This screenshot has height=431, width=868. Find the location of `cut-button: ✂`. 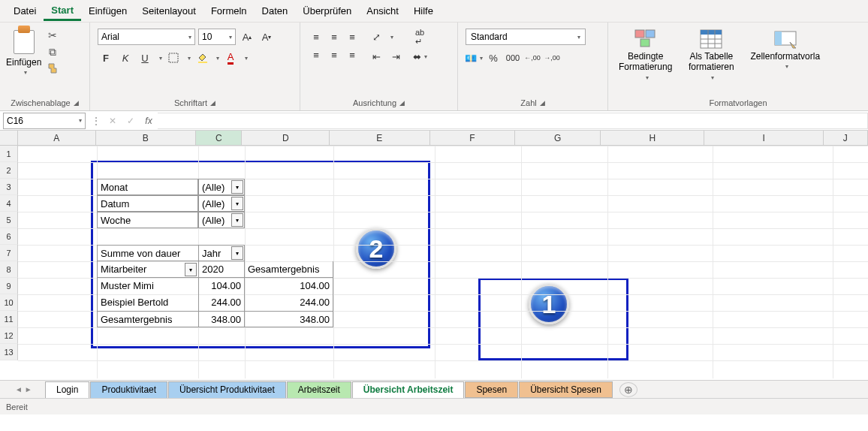

cut-button: ✂ is located at coordinates (53, 35).